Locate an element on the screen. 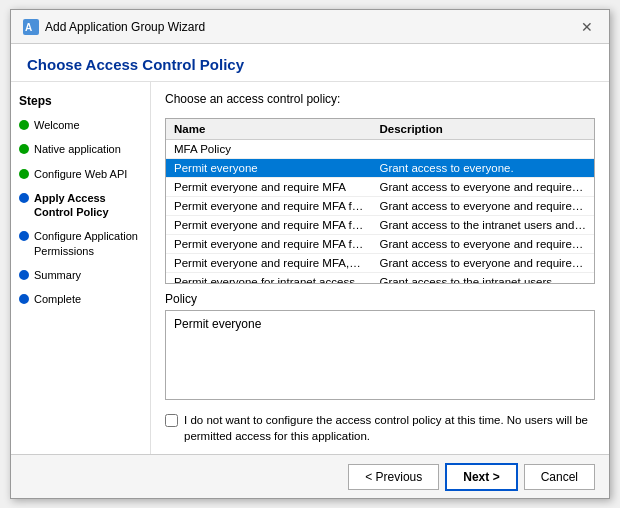 Image resolution: width=620 pixels, height=508 pixels. step-label-configure-application-permissions: Configure Application Permissions is located at coordinates (88, 244).